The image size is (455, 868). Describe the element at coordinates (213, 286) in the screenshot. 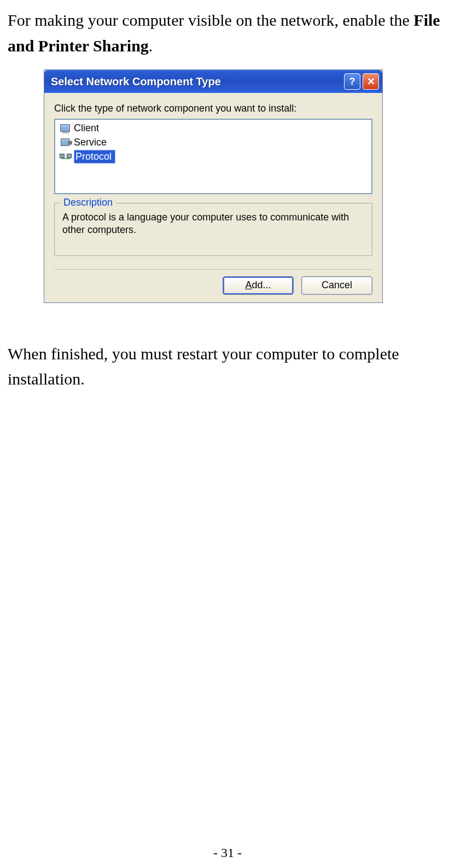

I see `button-row: Add... Cancel` at that location.